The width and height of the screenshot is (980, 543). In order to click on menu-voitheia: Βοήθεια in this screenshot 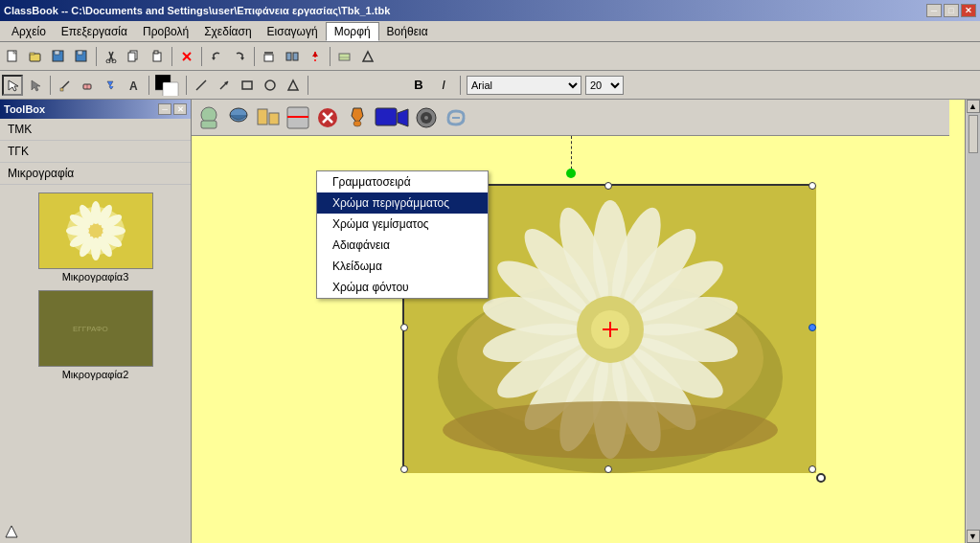, I will do `click(408, 32)`.